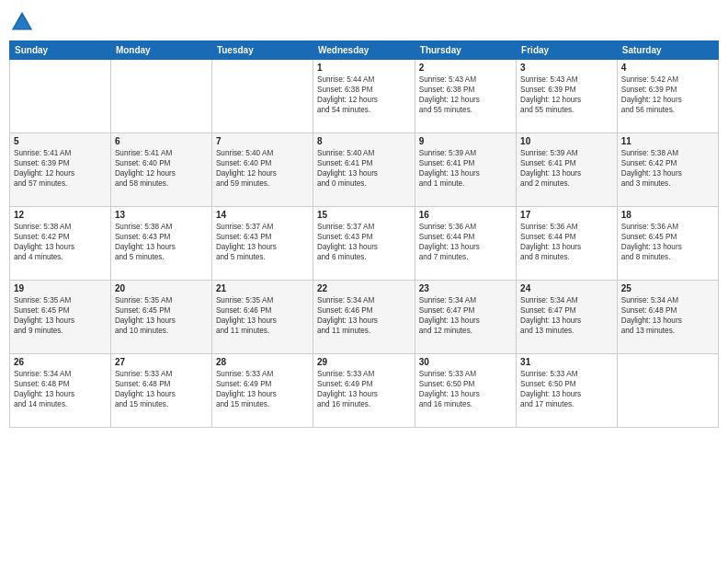  What do you see at coordinates (162, 168) in the screenshot?
I see `day-detail: Sunrise: 5:41 AM Sunset: 6:40 PM Dayligh…` at bounding box center [162, 168].